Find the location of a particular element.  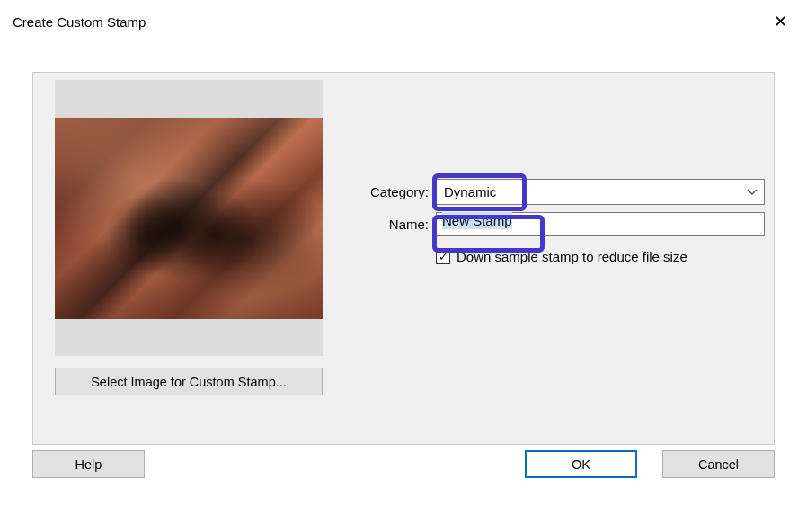

name-value: New Stamp is located at coordinates (477, 221).